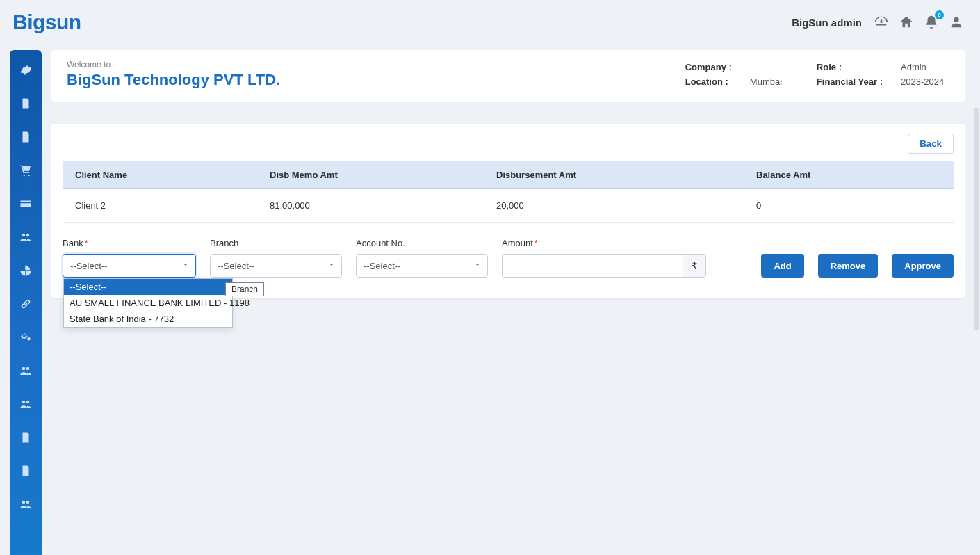 This screenshot has height=555, width=980. I want to click on account-group: Account No. --Select--, so click(422, 257).